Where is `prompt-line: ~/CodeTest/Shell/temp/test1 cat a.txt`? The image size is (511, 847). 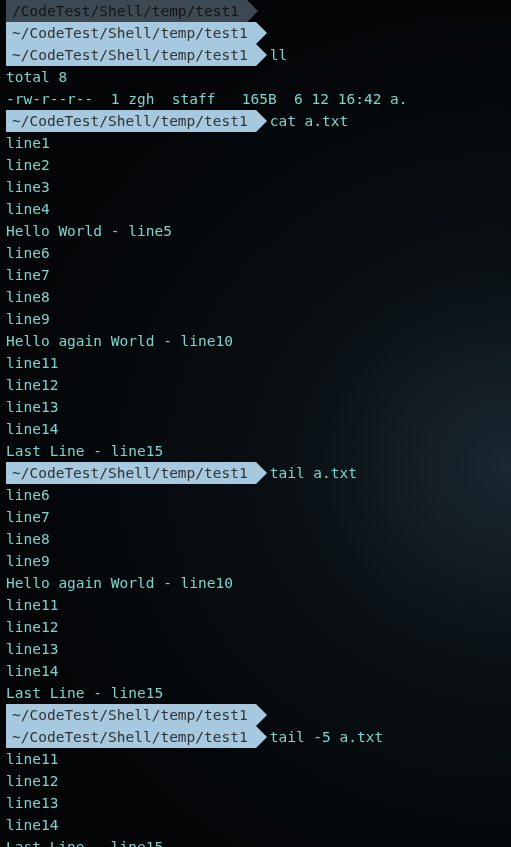 prompt-line: ~/CodeTest/Shell/temp/test1 cat a.txt is located at coordinates (256, 121).